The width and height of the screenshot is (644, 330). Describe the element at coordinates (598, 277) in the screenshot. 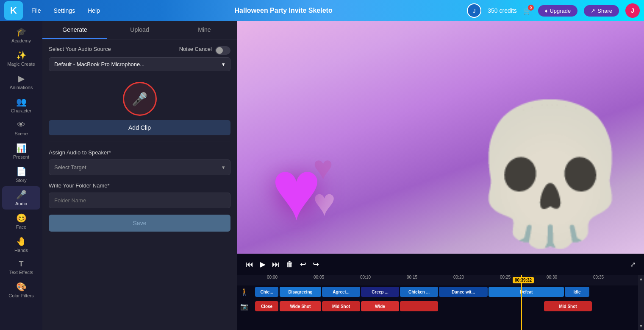

I see `mark-0035: 00:35` at that location.